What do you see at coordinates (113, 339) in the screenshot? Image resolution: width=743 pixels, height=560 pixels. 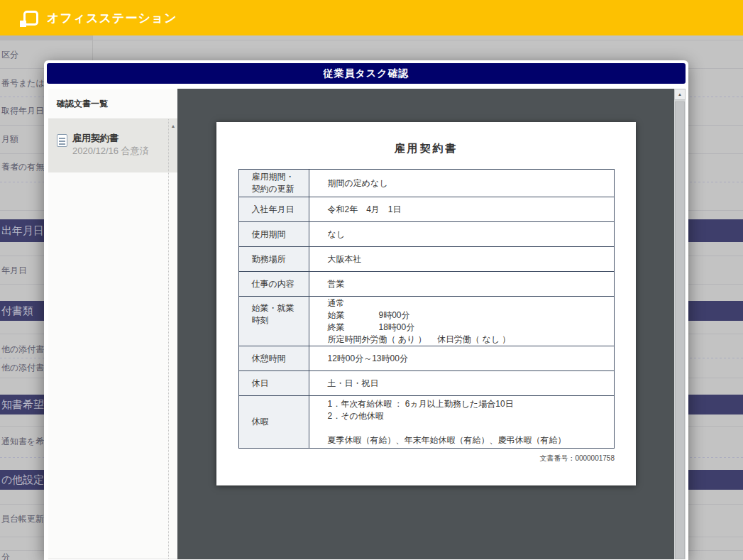 I see `document-list: 雇用契約書 2020/12/16 合意済 ▲` at bounding box center [113, 339].